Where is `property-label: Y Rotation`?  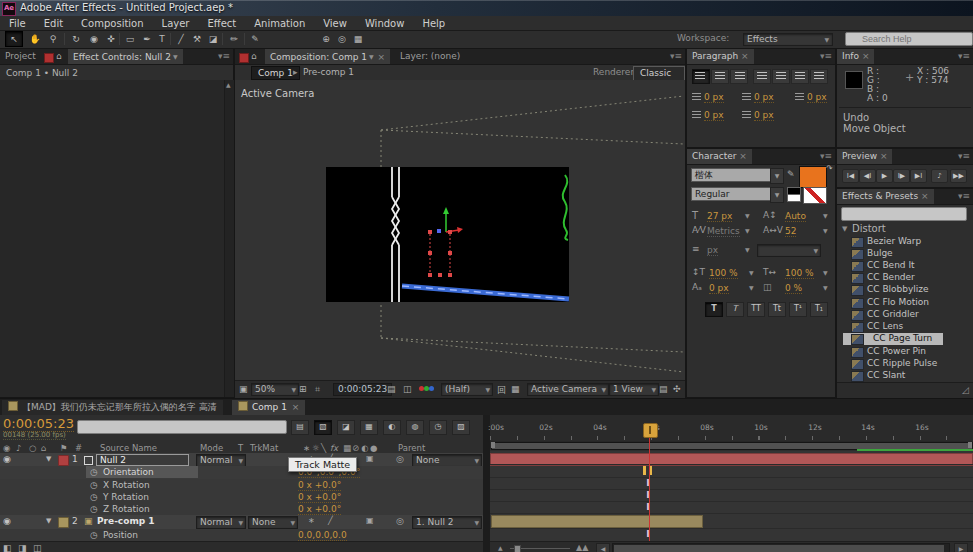 property-label: Y Rotation is located at coordinates (126, 497).